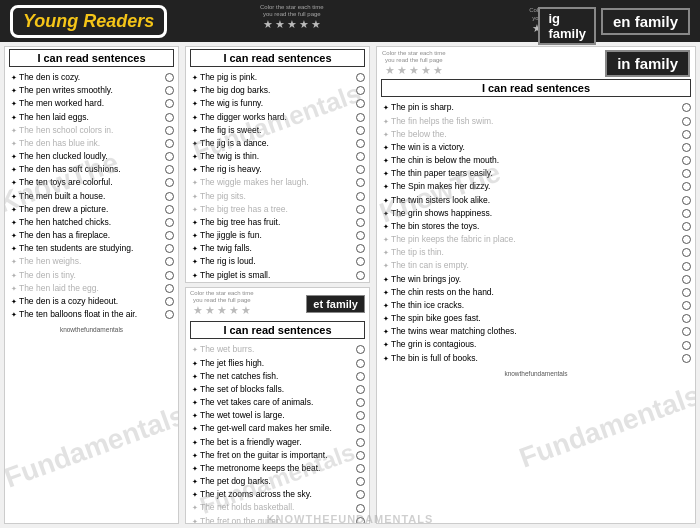 The image size is (700, 528). I want to click on top-banner: Young Readers Color the star each timeyo…, so click(350, 21).